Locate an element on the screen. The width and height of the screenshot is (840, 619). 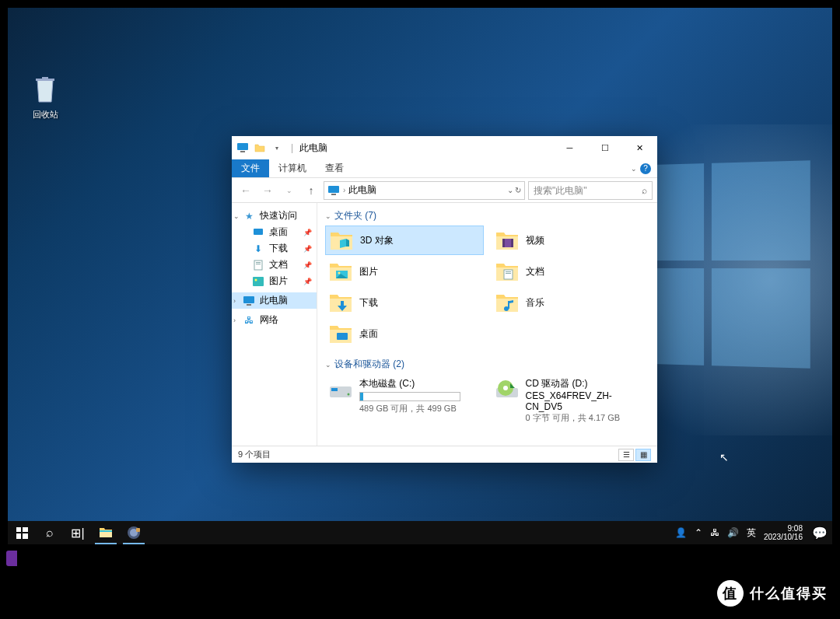
watermark: 值 什么值得买 is located at coordinates (772, 593).